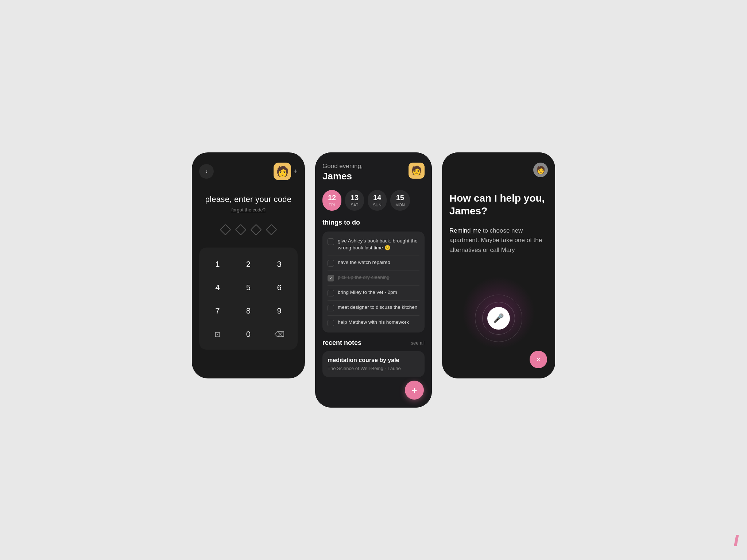  Describe the element at coordinates (374, 322) in the screenshot. I see `task-item-5: help Matthew with his homework` at that location.